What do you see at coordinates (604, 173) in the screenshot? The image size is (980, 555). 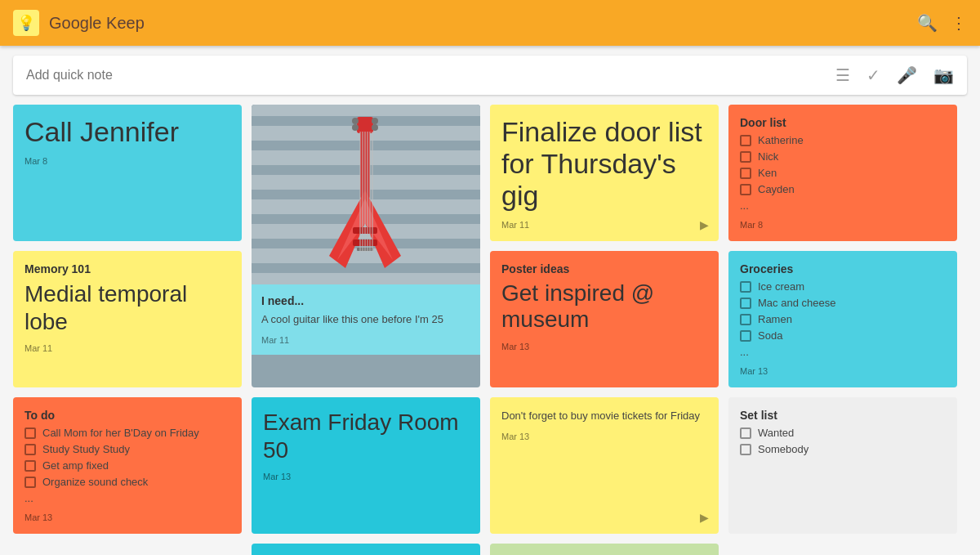 I see `note-finalize-door: Finalize door list for Thursday's gig Ma…` at bounding box center [604, 173].